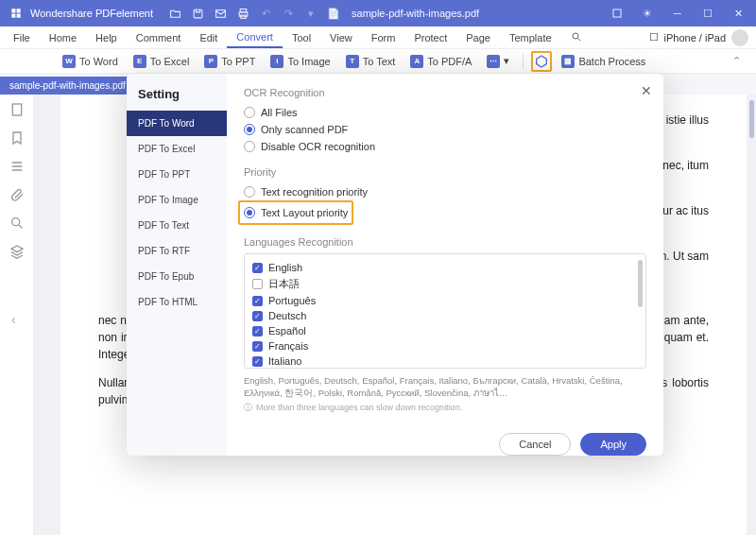  I want to click on undo-icon: ↶, so click(266, 13).